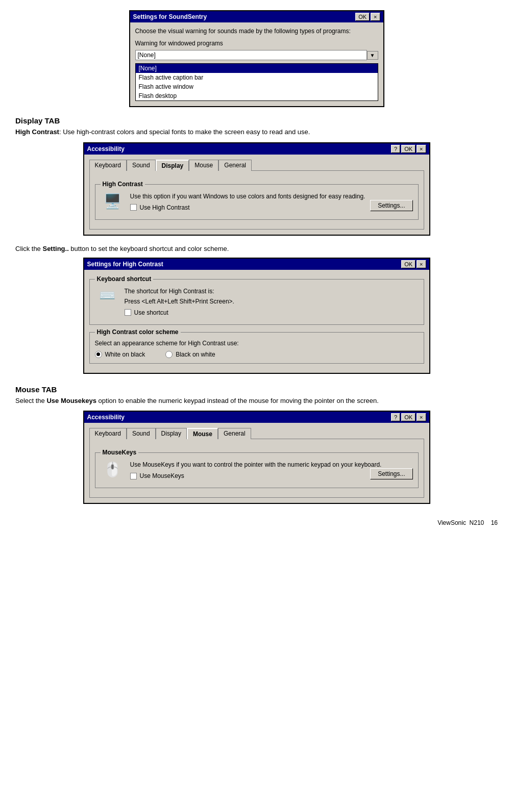 The width and height of the screenshot is (513, 812). Describe the element at coordinates (477, 523) in the screenshot. I see `footer-model: N210` at that location.